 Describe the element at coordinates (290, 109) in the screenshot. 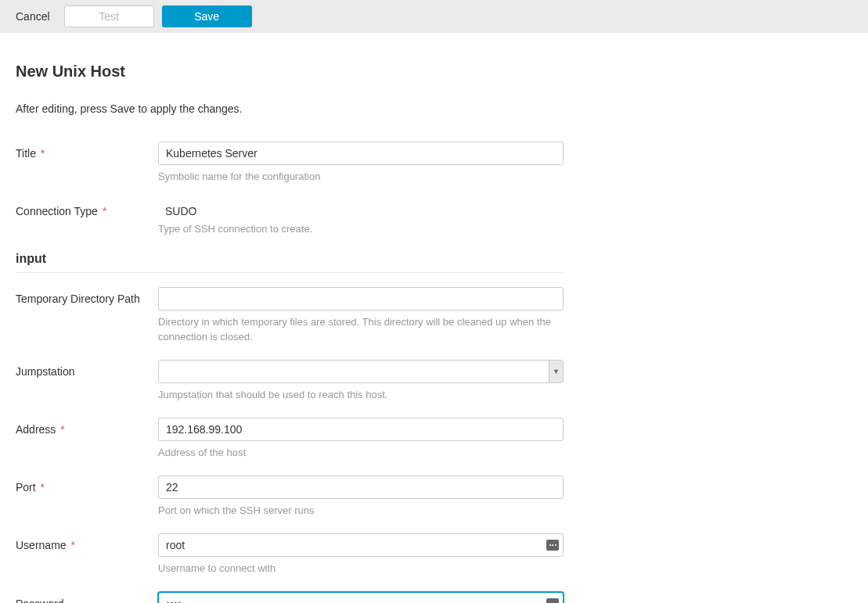

I see `intro-text: After editing, press Save to apply the c…` at that location.